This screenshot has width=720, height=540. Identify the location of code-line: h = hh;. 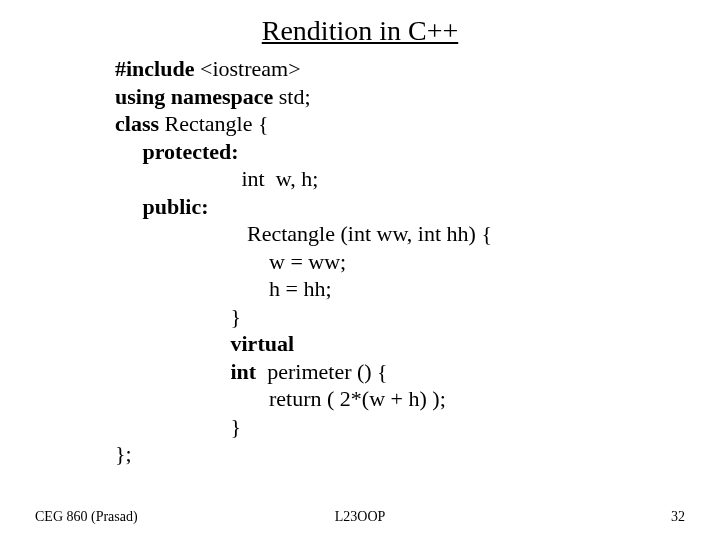
(224, 288).